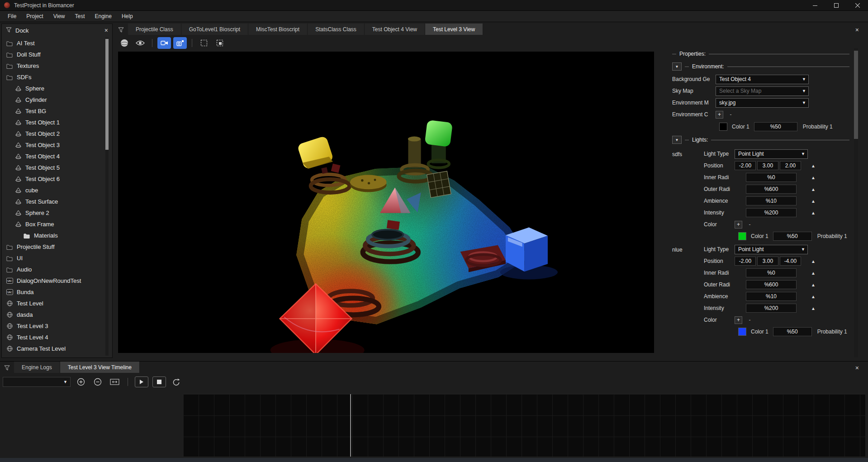  I want to click on dock-scrollbar-thumb, so click(107, 94).